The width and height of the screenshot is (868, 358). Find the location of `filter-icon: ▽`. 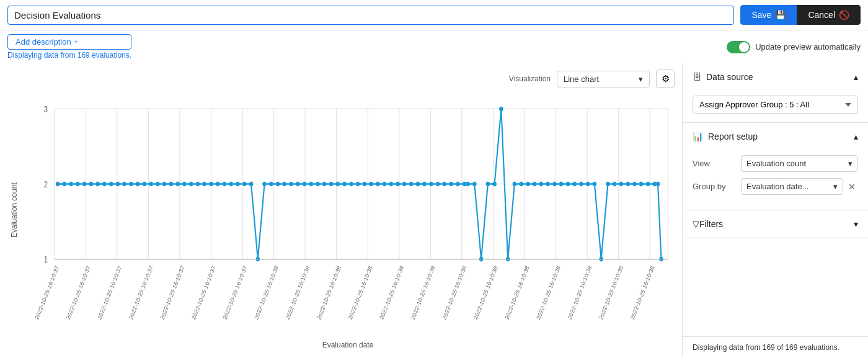

filter-icon: ▽ is located at coordinates (696, 224).